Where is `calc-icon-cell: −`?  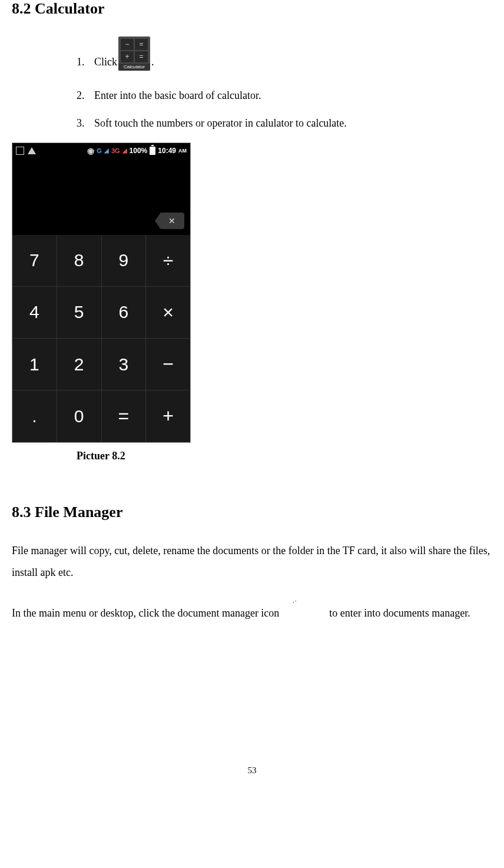
calc-icon-cell: − is located at coordinates (127, 45).